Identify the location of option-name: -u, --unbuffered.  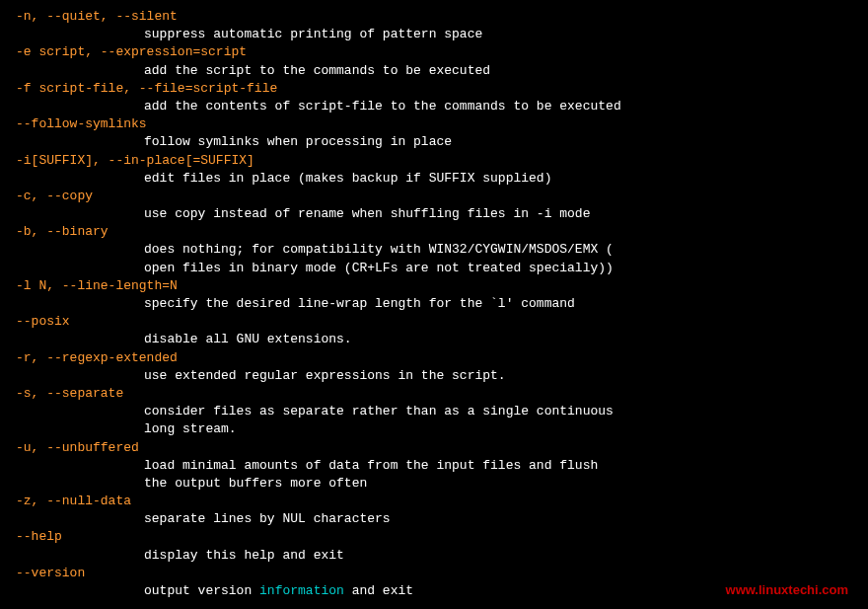
(442, 448).